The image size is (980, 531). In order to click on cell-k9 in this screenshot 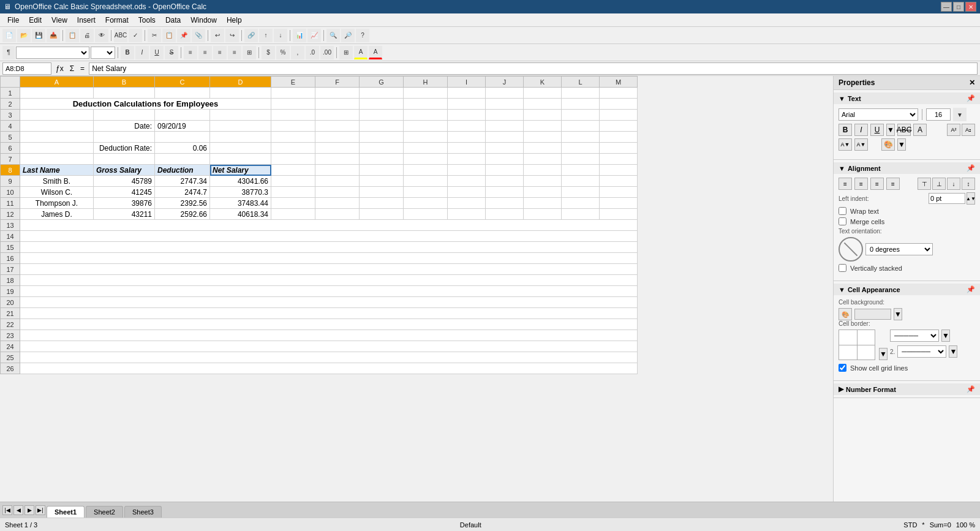, I will do `click(543, 181)`.